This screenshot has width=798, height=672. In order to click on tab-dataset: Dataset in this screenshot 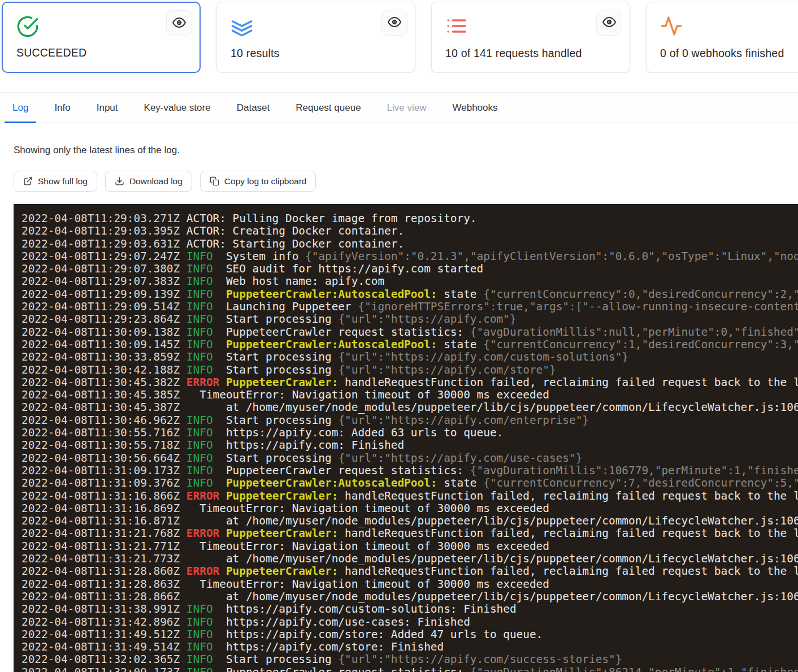, I will do `click(253, 113)`.